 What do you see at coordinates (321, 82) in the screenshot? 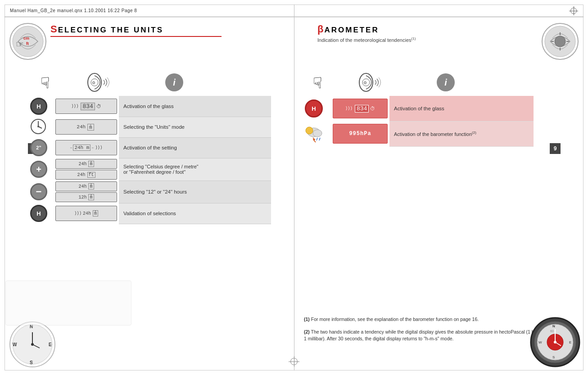
I see `hand-col-header-right: ☟` at bounding box center [321, 82].